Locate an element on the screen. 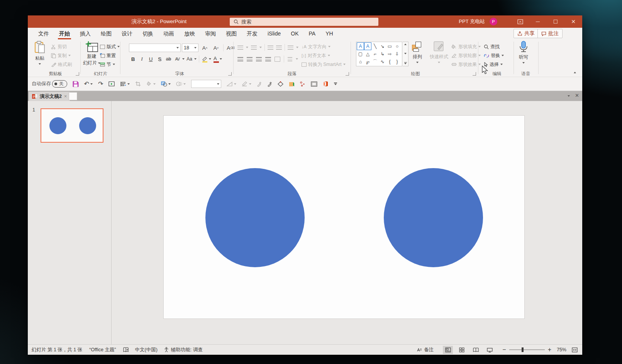 This screenshot has height=364, width=622. normal-view-button is located at coordinates (448, 350).